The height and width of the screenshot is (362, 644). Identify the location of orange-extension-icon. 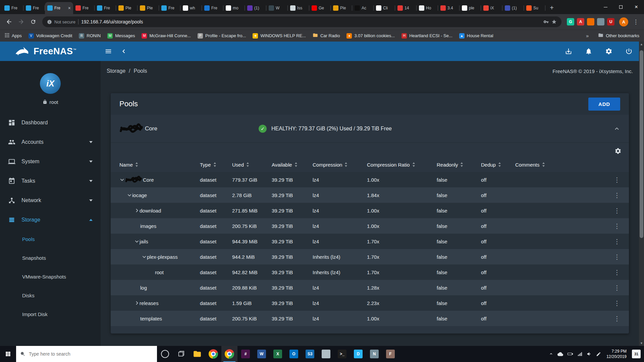
(591, 22).